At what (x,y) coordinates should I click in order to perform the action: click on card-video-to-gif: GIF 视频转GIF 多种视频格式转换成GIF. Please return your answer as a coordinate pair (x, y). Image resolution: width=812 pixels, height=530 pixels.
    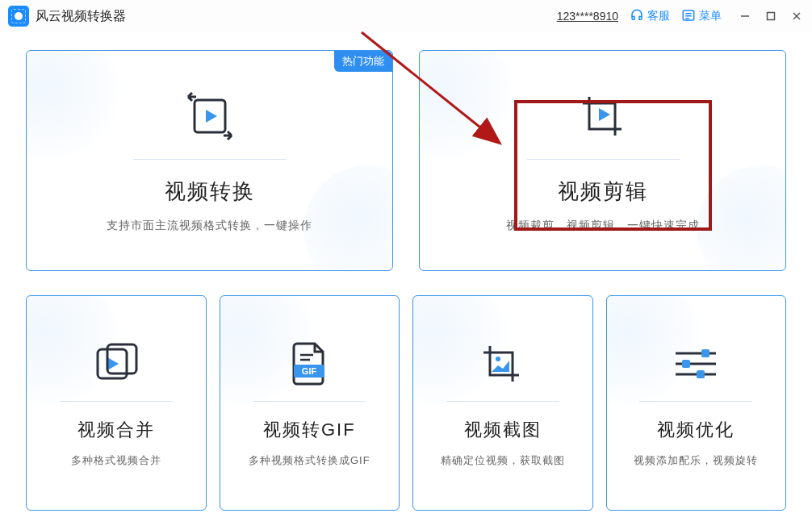
    Looking at the image, I should click on (310, 403).